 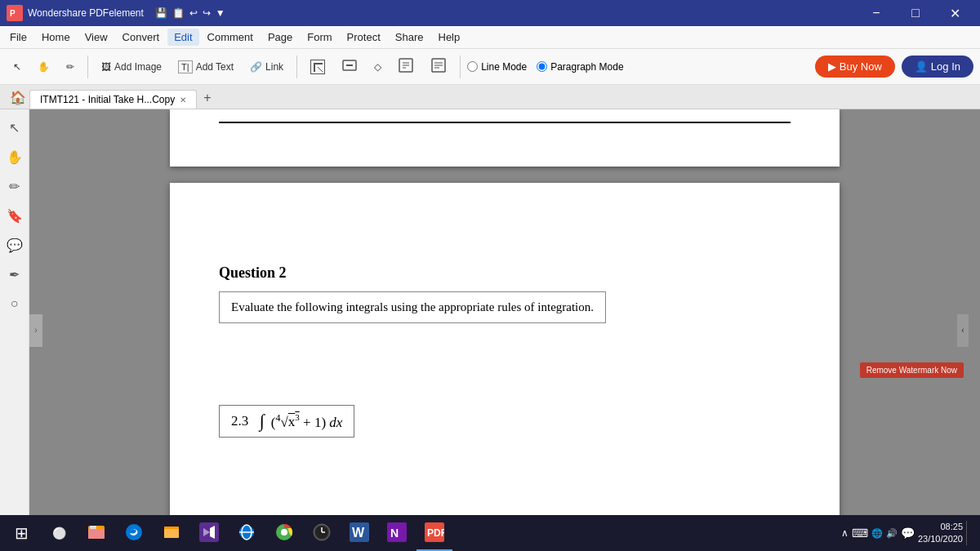 I want to click on paragraph-tool-button, so click(x=439, y=67).